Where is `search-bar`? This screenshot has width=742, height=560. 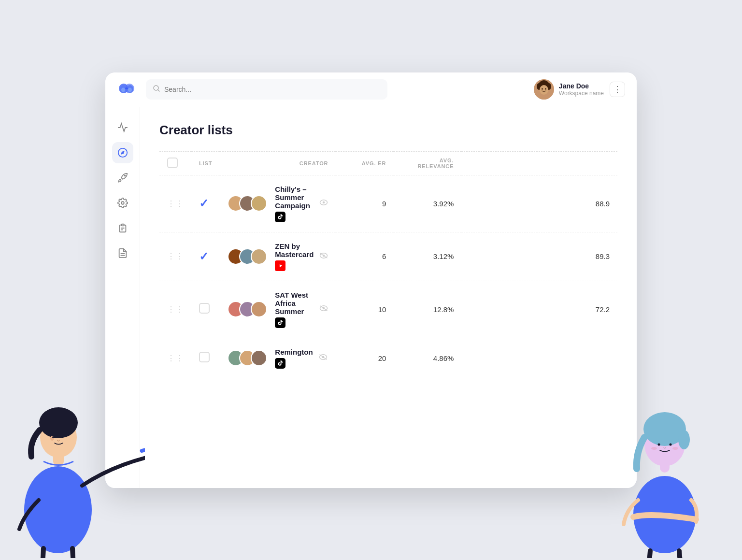
search-bar is located at coordinates (267, 89).